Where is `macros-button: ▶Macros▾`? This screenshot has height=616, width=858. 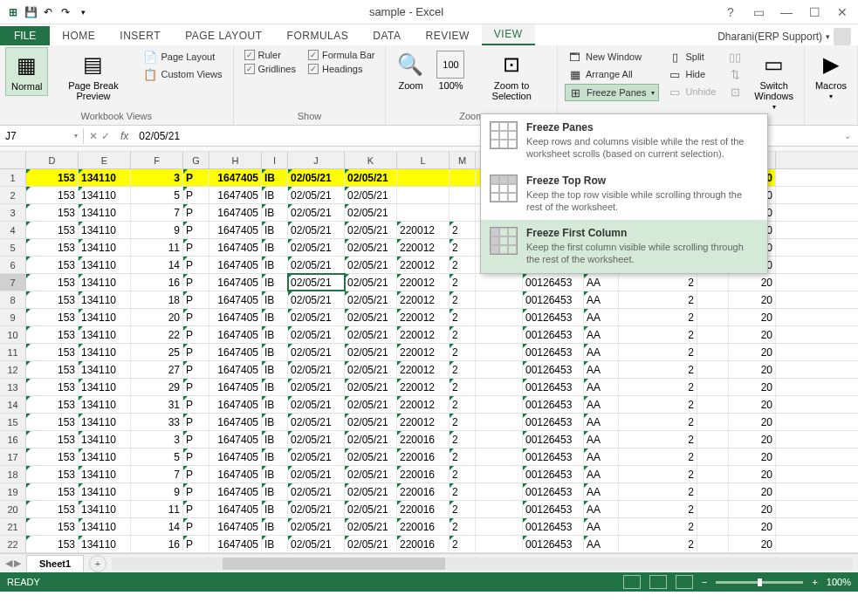 macros-button: ▶Macros▾ is located at coordinates (831, 75).